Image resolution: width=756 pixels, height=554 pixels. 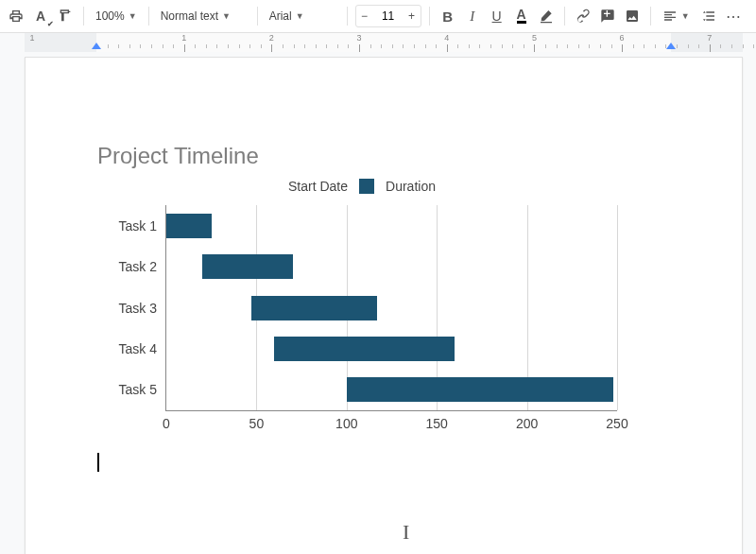 I want to click on legend-label: Start Date, so click(x=318, y=186).